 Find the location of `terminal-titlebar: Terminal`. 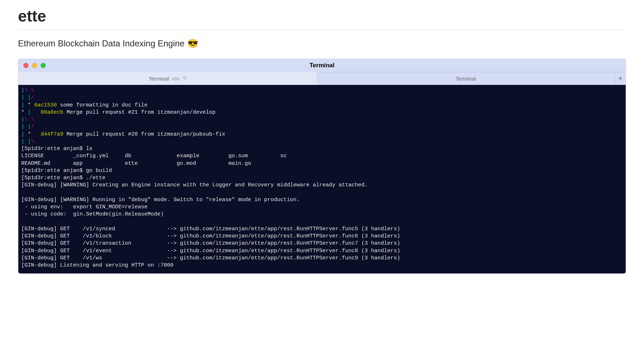

terminal-titlebar: Terminal is located at coordinates (322, 65).